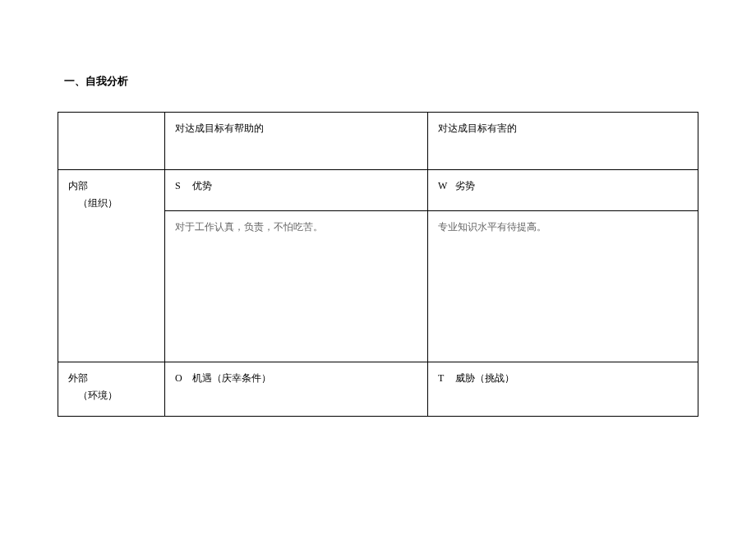 Image resolution: width=756 pixels, height=535 pixels. Describe the element at coordinates (297, 191) in the screenshot. I see `strengths-header: S 优势` at that location.